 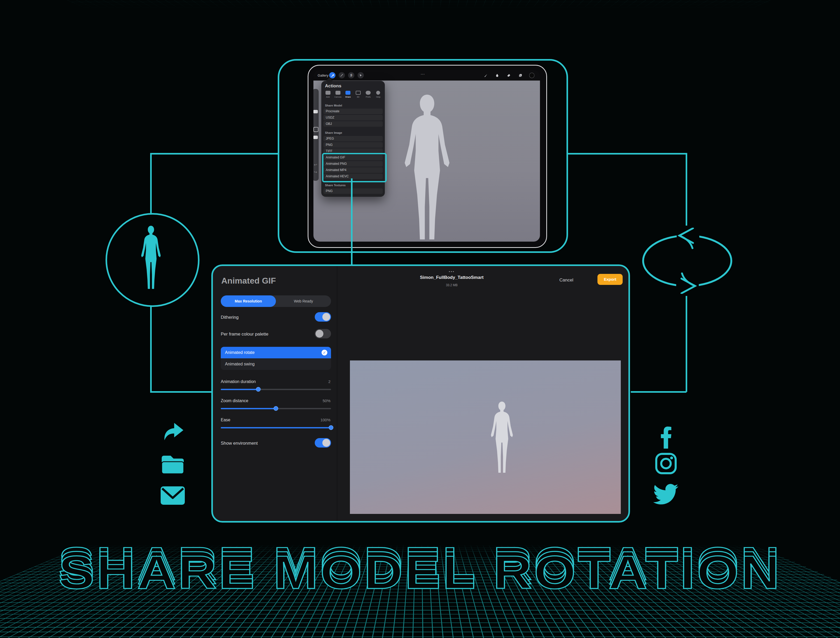 I want to click on preview-model-figure, so click(x=502, y=438).